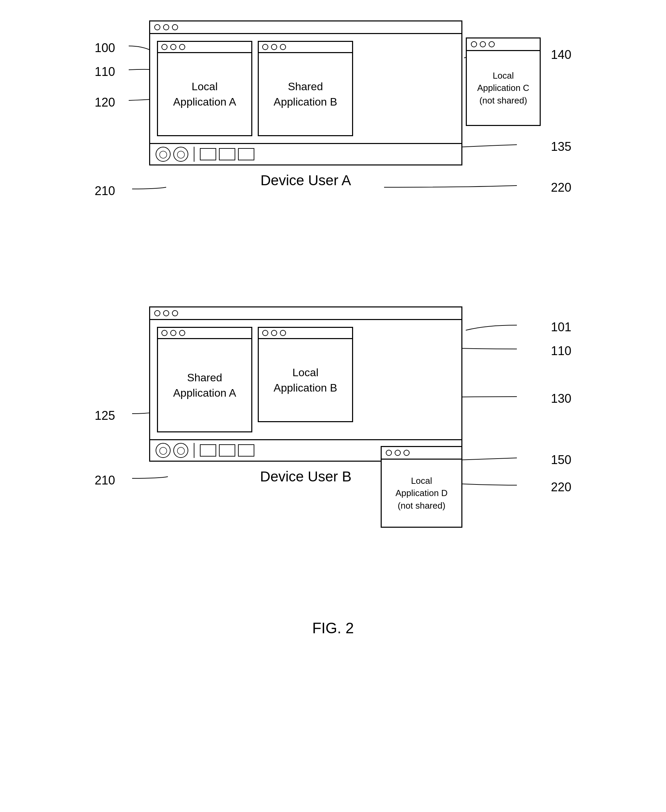 The height and width of the screenshot is (812, 666). What do you see at coordinates (306, 180) in the screenshot?
I see `device-title-a: Device User A` at bounding box center [306, 180].